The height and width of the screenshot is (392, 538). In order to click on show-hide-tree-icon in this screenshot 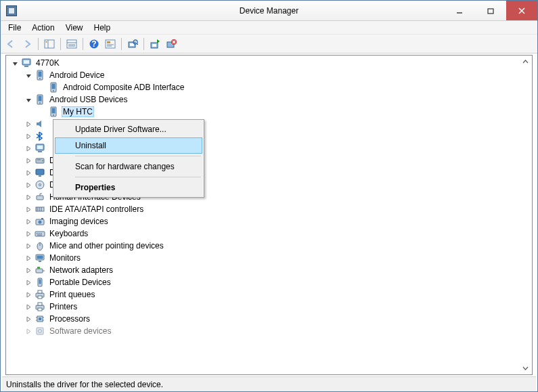, I will do `click(49, 44)`.